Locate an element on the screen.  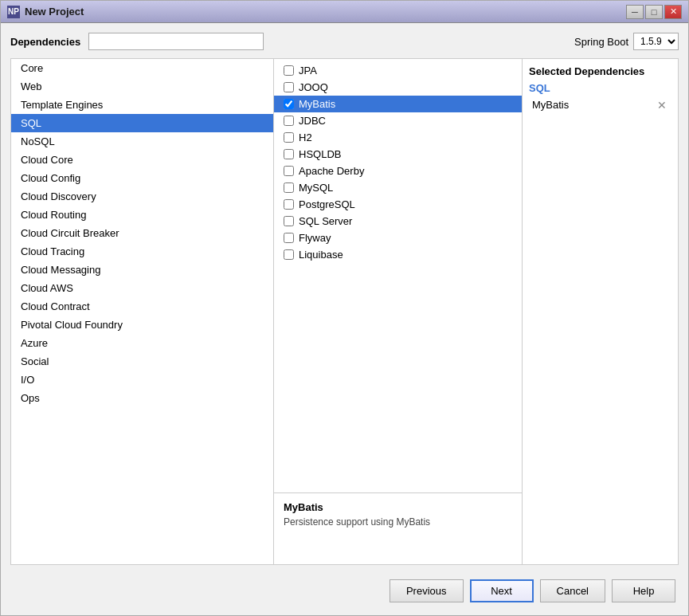
category-item-sql: SQL is located at coordinates (142, 123).